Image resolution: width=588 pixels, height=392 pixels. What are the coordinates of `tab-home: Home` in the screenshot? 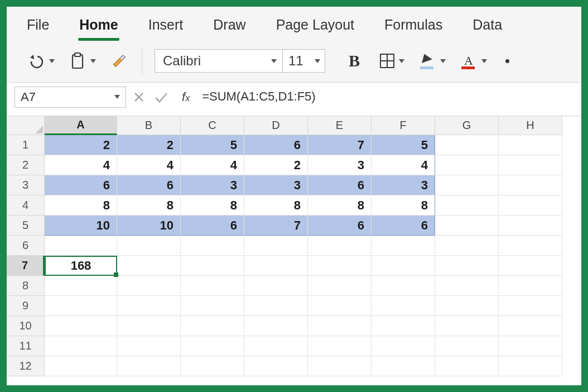 It's located at (98, 25).